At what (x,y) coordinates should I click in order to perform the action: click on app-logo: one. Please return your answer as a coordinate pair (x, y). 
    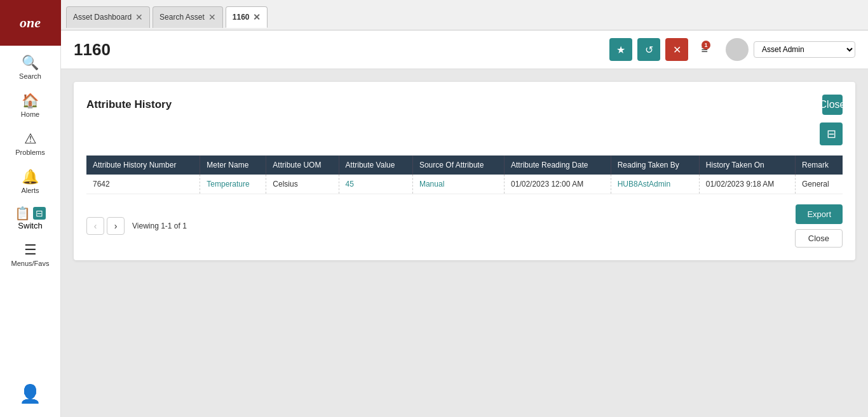
    Looking at the image, I should click on (31, 23).